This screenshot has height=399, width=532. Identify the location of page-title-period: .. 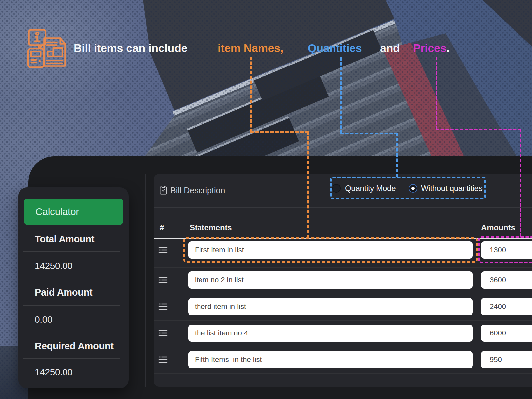
(448, 48).